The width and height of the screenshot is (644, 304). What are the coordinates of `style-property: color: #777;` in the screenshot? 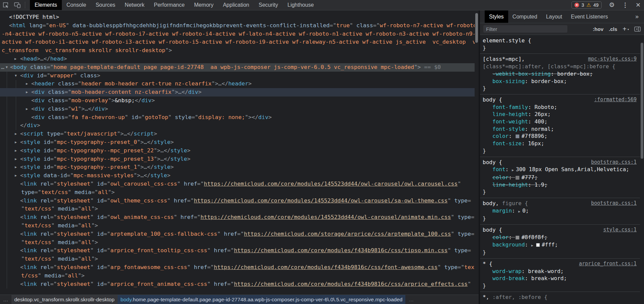 It's located at (560, 178).